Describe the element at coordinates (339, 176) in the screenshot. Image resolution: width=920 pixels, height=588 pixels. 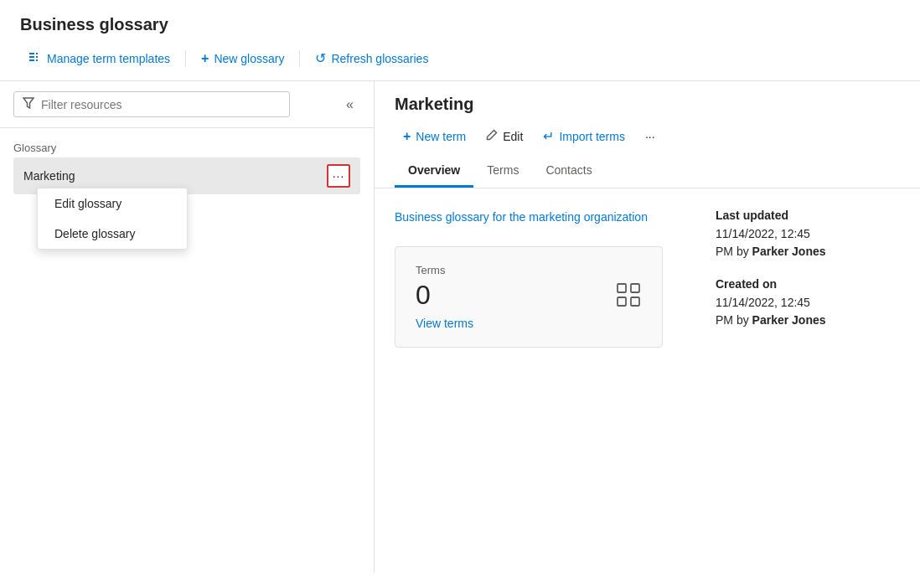
I see `marketing-more-button: ···` at that location.